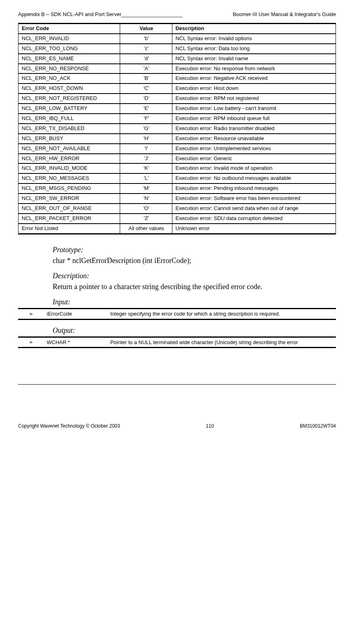  Describe the element at coordinates (177, 59) in the screenshot. I see `table-row: NCL_ERR_ES_NAME'd'NCL Syntax error: Inva…` at that location.